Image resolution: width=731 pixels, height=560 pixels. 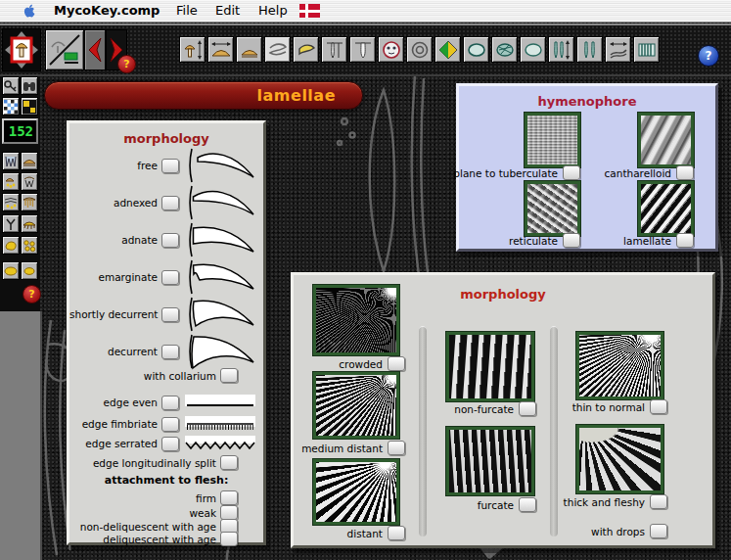 What do you see at coordinates (65, 50) in the screenshot?
I see `legend-button` at bounding box center [65, 50].